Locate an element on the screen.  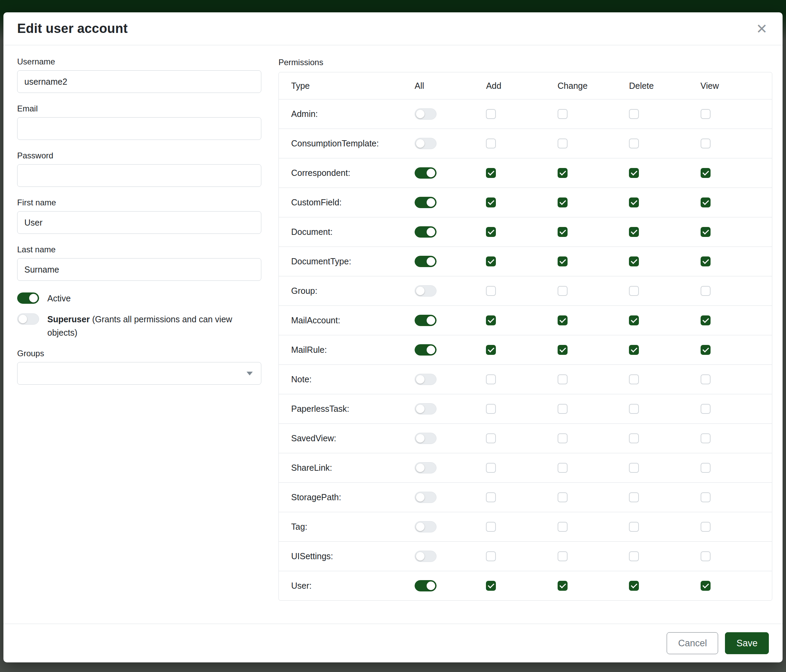
last-name-input is located at coordinates (139, 269).